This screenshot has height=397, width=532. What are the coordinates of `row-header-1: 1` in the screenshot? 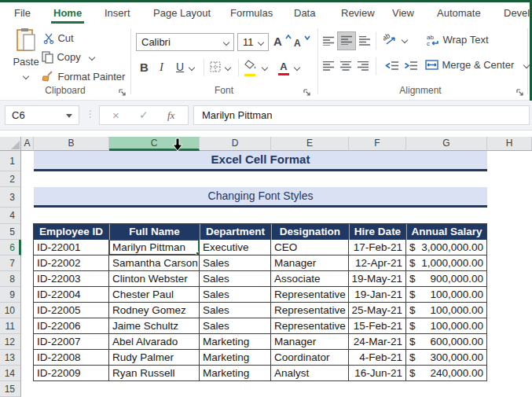 It's located at (11, 161).